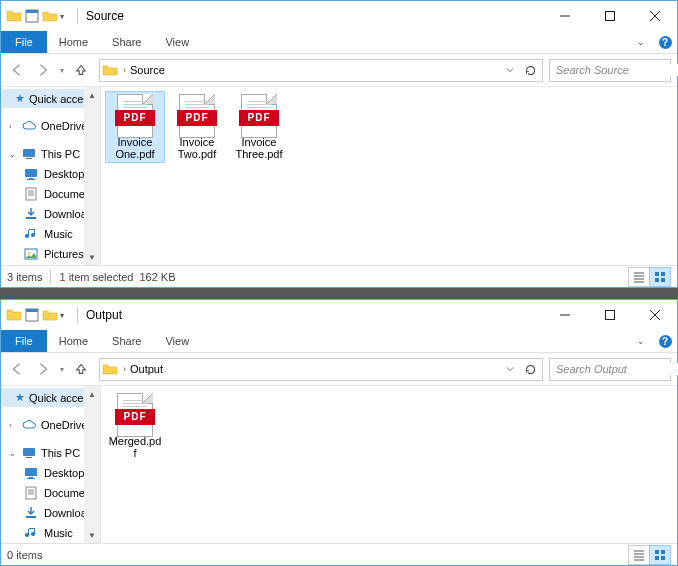 This screenshot has height=566, width=678. Describe the element at coordinates (96, 277) in the screenshot. I see `status-selection: 1 item selected` at that location.